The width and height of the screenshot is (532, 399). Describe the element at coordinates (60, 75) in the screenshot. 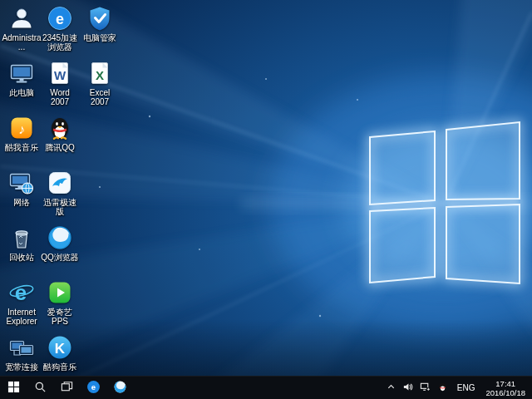

I see `svg-text: W` at that location.